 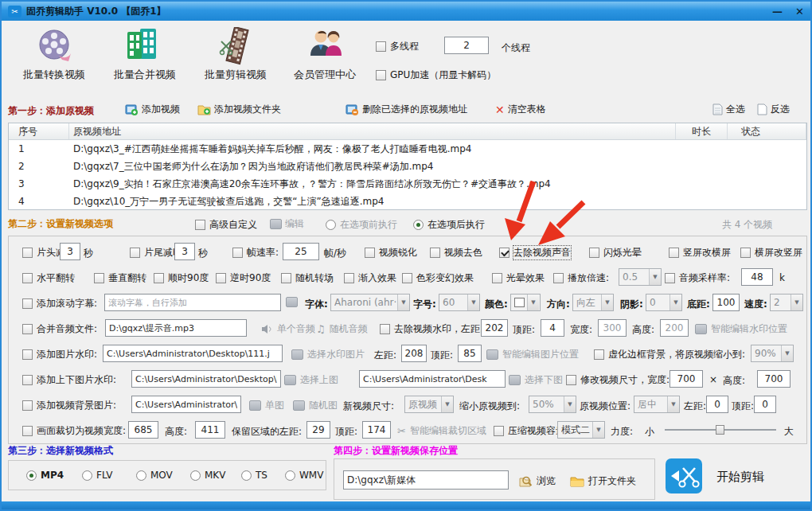 What do you see at coordinates (145, 54) in the screenshot?
I see `batch-merge-button: 批量合并视频` at bounding box center [145, 54].